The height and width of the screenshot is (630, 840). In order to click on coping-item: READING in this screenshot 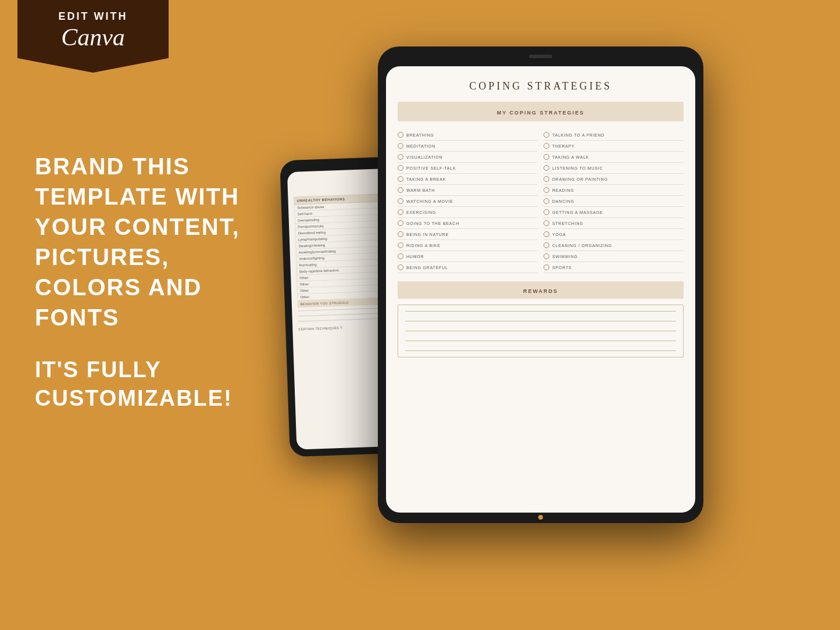, I will do `click(614, 191)`.